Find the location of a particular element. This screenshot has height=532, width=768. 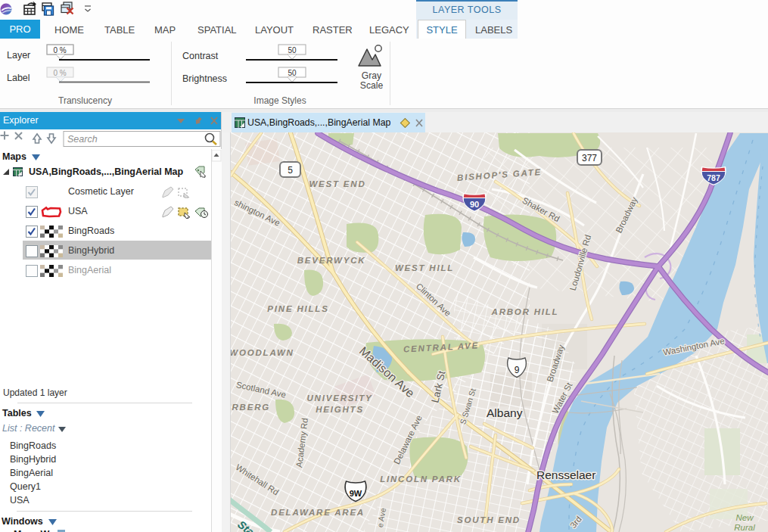

svg-text: DELAWARE AREA is located at coordinates (318, 512).